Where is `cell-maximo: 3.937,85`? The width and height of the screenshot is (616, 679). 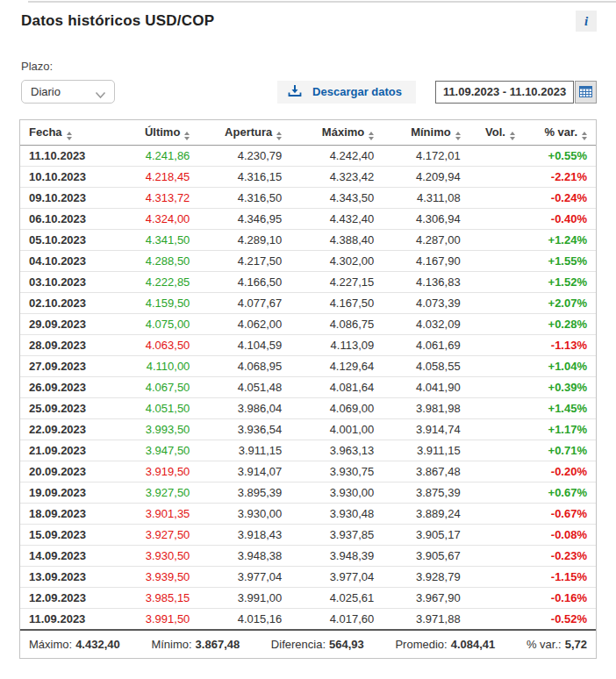
cell-maximo: 3.937,85 is located at coordinates (337, 535).